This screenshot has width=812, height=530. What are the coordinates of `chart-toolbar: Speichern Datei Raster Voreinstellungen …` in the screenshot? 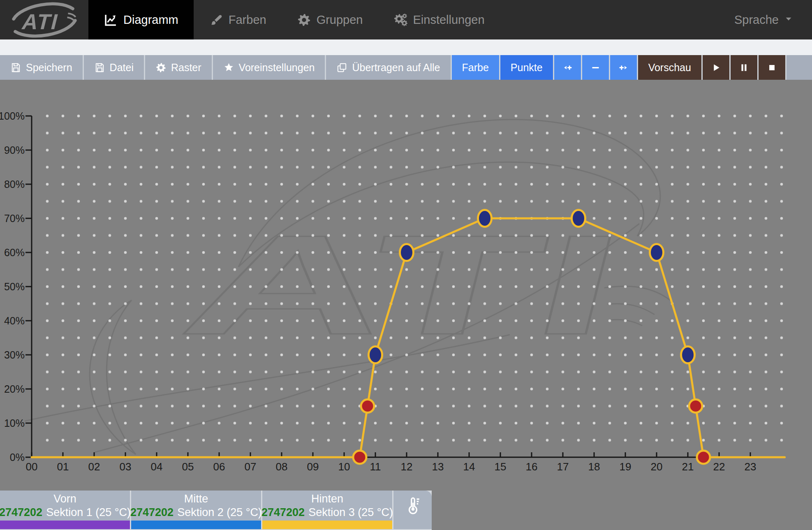 It's located at (406, 67).